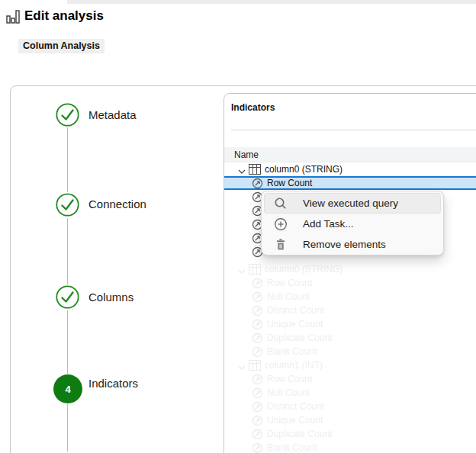  Describe the element at coordinates (68, 389) in the screenshot. I see `step-indicators: 4` at that location.